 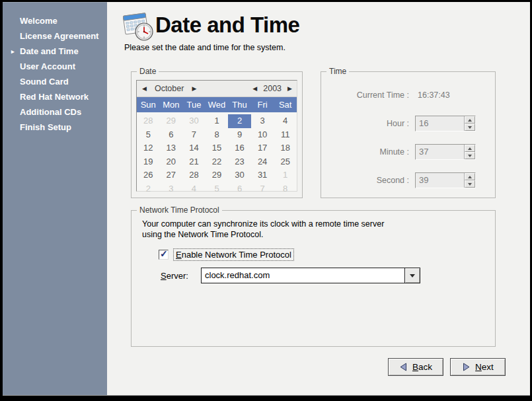 What do you see at coordinates (148, 163) in the screenshot?
I see `calendar-day: 19` at bounding box center [148, 163].